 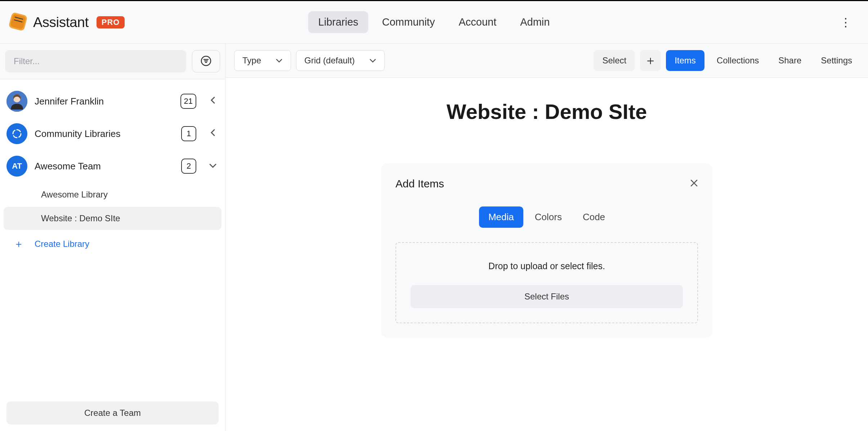 I want to click on sidebar-group-community: Community Libraries 1, so click(x=112, y=134).